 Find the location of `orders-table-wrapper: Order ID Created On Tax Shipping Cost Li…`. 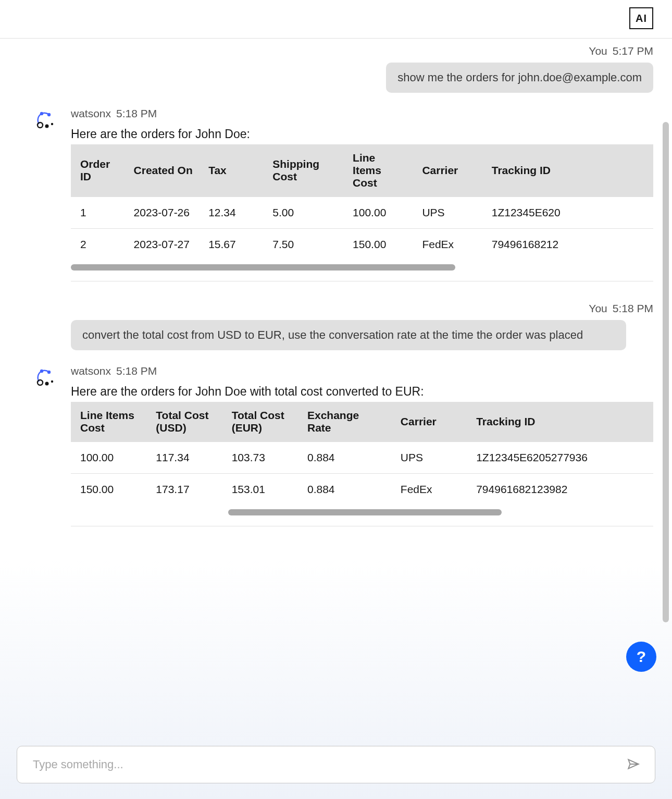

orders-table-wrapper: Order ID Created On Tax Shipping Cost Li… is located at coordinates (362, 213).